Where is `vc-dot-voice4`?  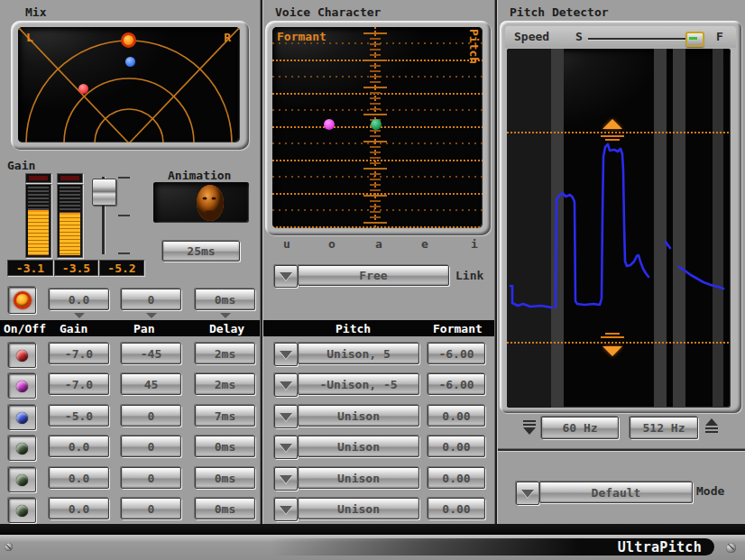 vc-dot-voice4 is located at coordinates (376, 124).